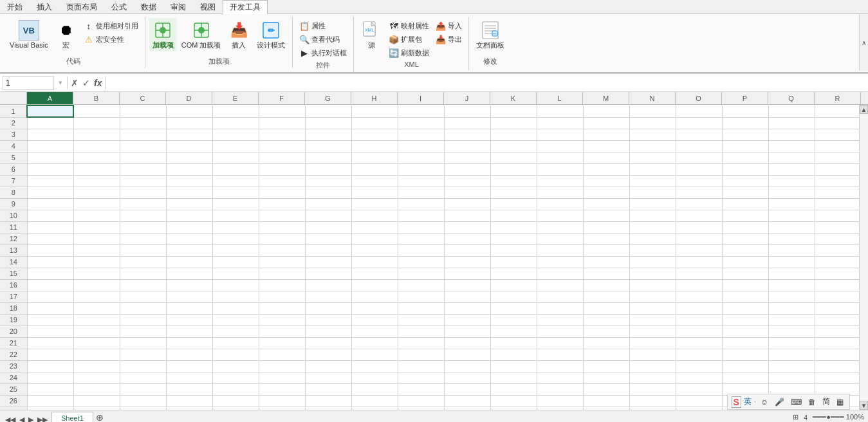 Image resolution: width=868 pixels, height=422 pixels. Describe the element at coordinates (50, 134) in the screenshot. I see `cell-A3` at that location.